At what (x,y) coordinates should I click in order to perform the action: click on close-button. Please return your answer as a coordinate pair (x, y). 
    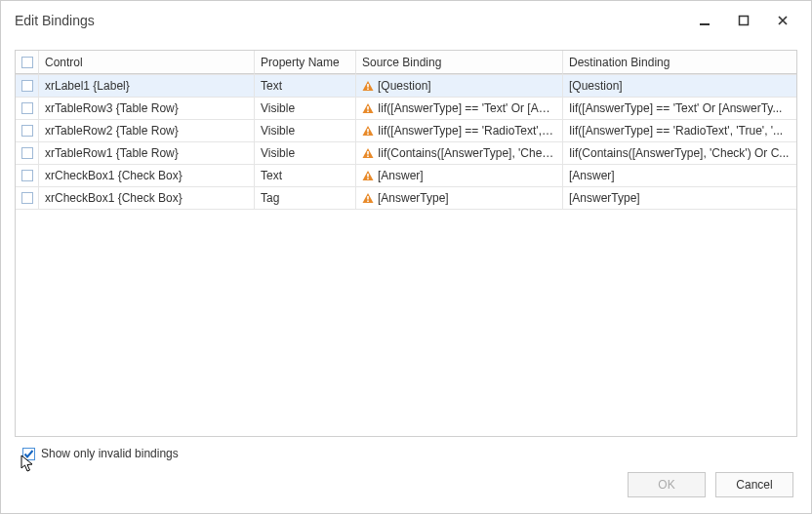
    Looking at the image, I should click on (783, 20).